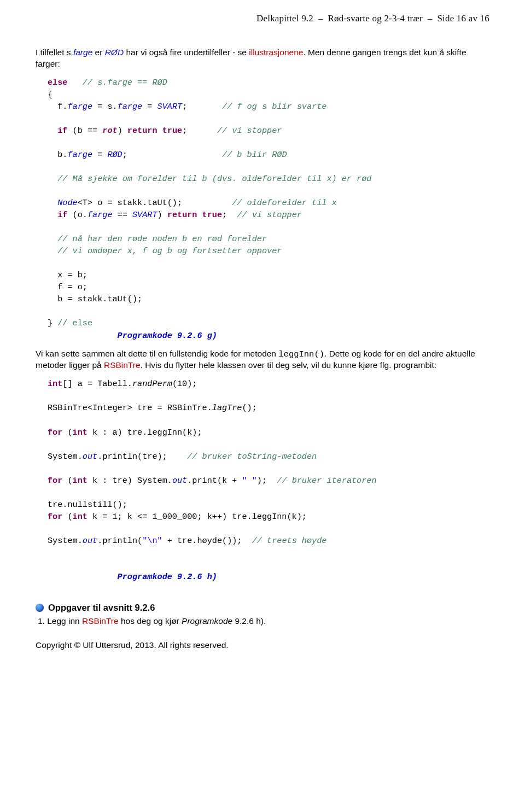  What do you see at coordinates (262, 608) in the screenshot?
I see `tasks-heading-row: Oppgaver til avsnitt 9.2.6` at bounding box center [262, 608].